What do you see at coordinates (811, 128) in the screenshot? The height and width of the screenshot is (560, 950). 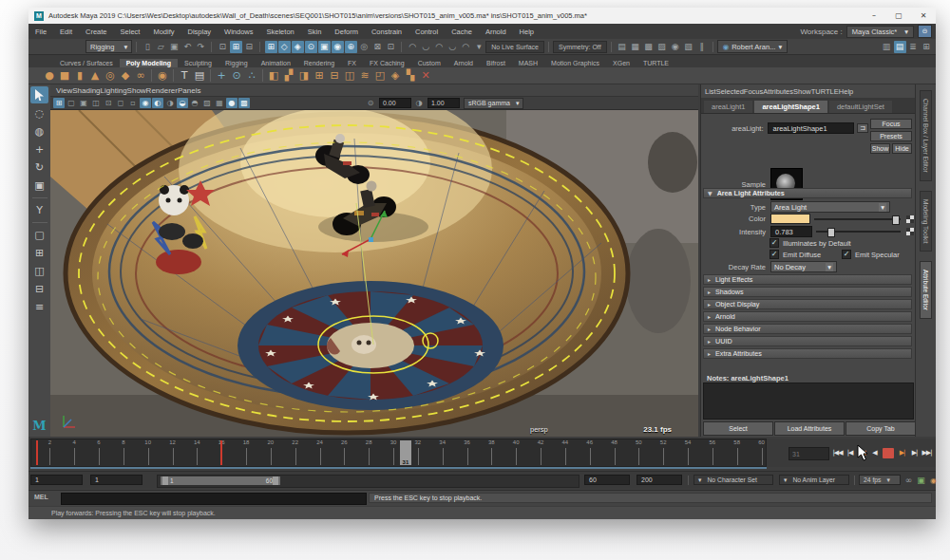 I see `node-name-field: areaLightShape1` at bounding box center [811, 128].